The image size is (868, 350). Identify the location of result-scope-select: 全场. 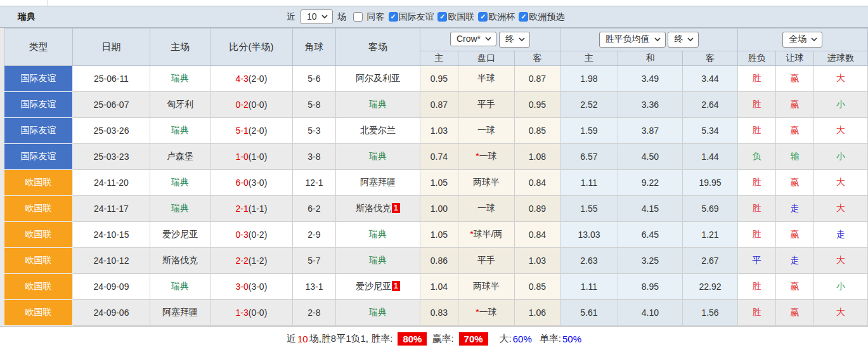
(803, 39).